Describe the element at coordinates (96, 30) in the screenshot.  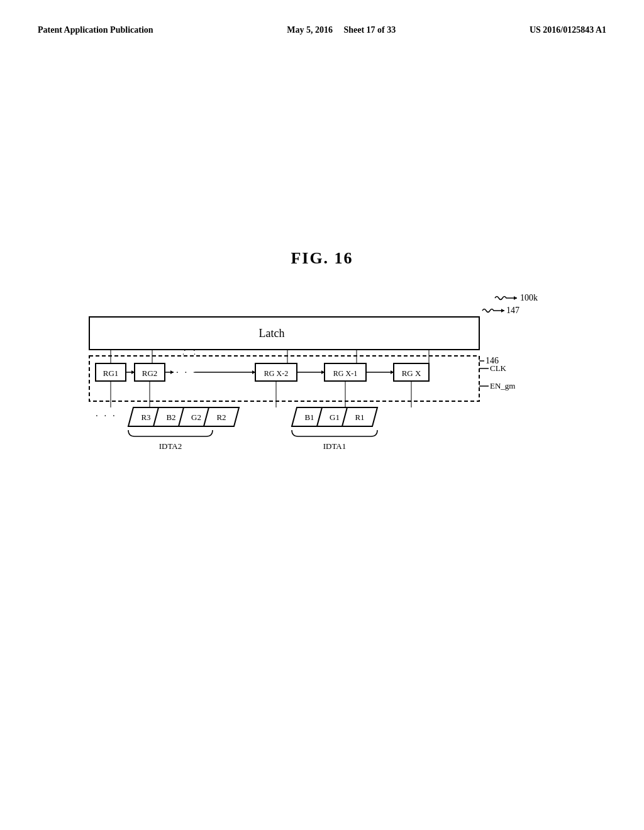
I see `publication-label: Patent Application Publication` at that location.